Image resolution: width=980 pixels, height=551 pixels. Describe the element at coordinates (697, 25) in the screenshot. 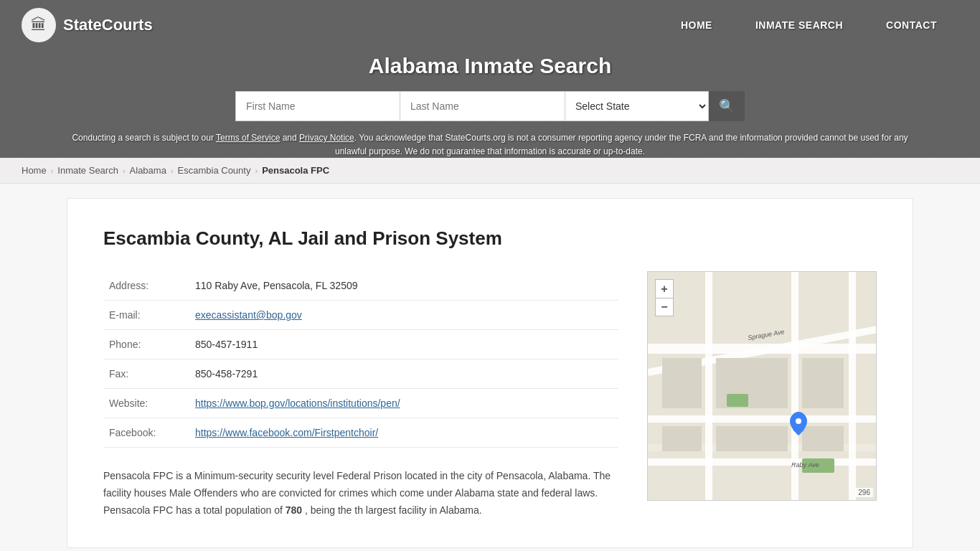

I see `nav-home: HOME` at that location.